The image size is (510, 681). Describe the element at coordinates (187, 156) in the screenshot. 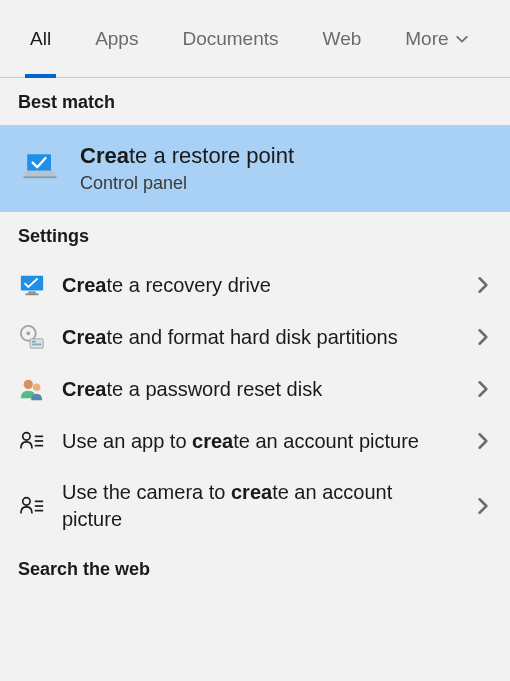

I see `best-match-title: Create a restore point` at that location.